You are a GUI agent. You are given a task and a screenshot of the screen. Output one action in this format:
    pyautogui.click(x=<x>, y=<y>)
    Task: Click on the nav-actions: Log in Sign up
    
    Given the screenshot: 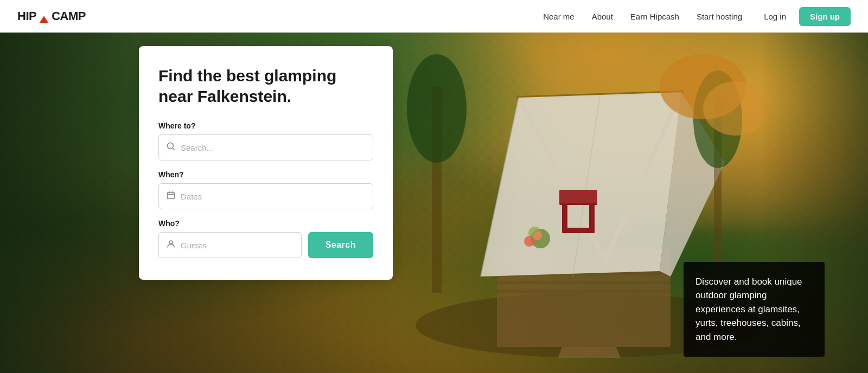 What is the action you would take?
    pyautogui.click(x=807, y=16)
    